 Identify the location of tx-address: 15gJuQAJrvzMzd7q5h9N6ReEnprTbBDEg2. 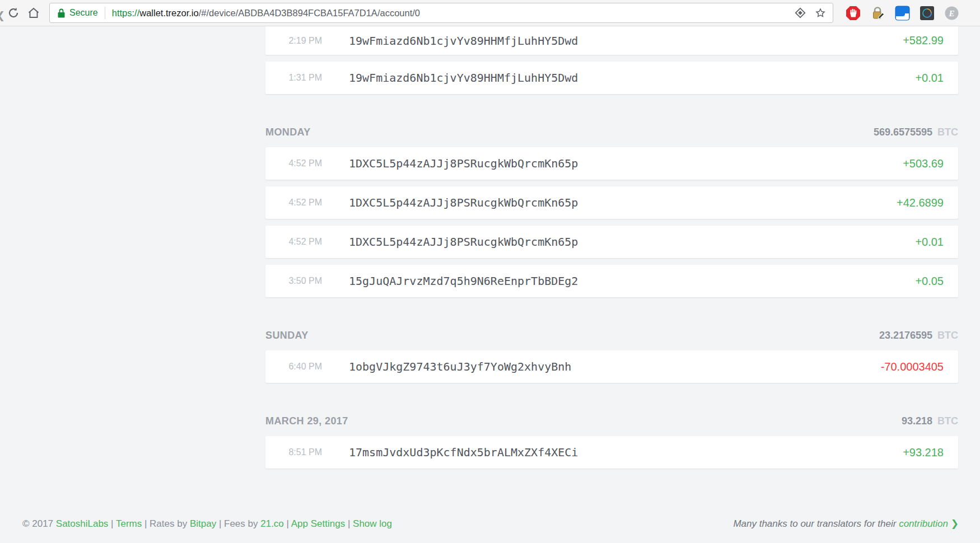
(464, 281).